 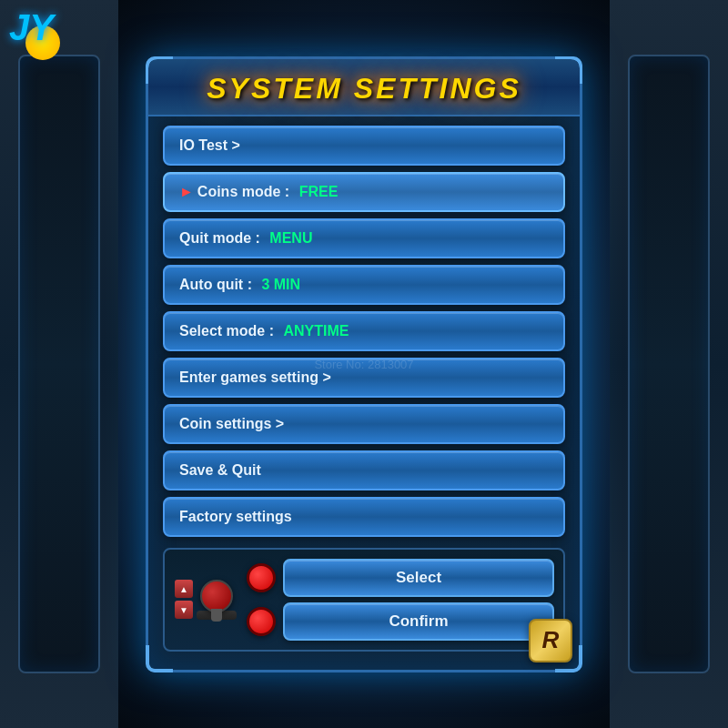 What do you see at coordinates (261, 578) in the screenshot?
I see `select-red-button` at bounding box center [261, 578].